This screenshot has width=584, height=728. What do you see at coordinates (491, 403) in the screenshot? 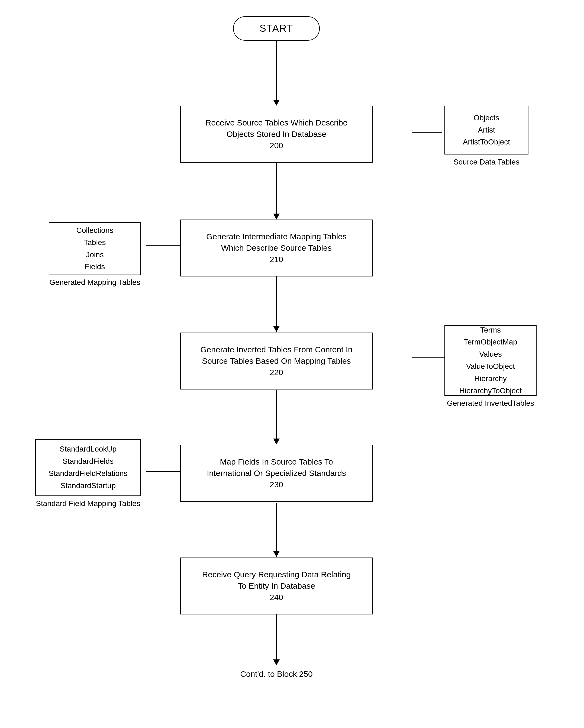
I see `inverted-tables-label: Generated InvertedTables` at bounding box center [491, 403].